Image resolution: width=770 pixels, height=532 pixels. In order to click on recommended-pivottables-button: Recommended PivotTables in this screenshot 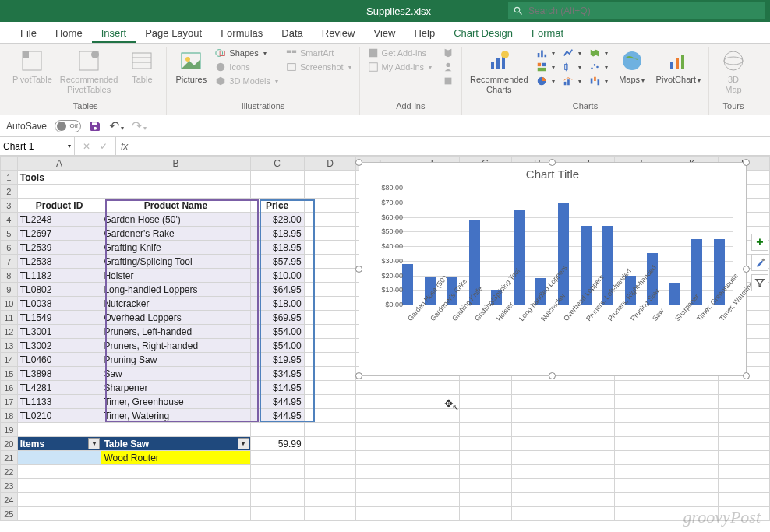, I will do `click(89, 71)`.